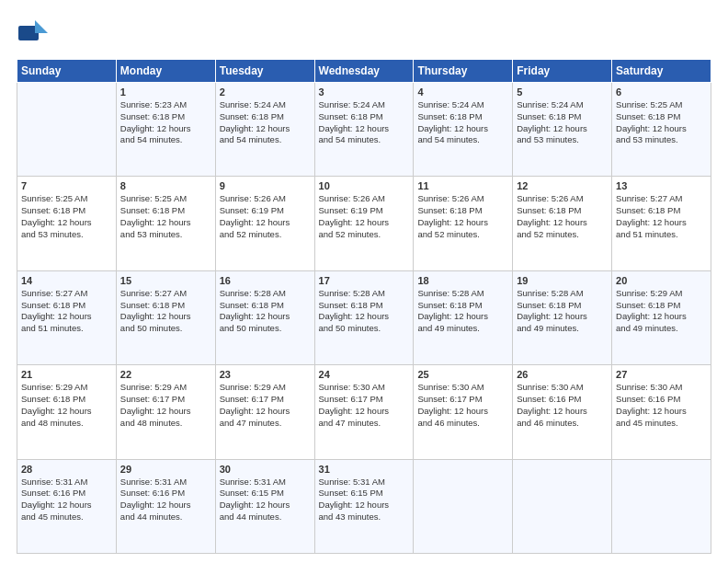  Describe the element at coordinates (662, 317) in the screenshot. I see `calendar-cell: 20Sunrise: 5:29 AMSunset: 6:18 PMDayligh…` at that location.